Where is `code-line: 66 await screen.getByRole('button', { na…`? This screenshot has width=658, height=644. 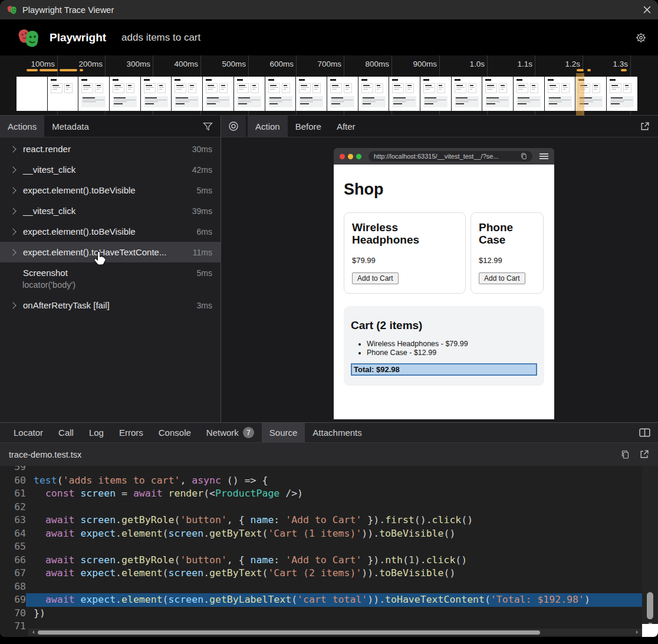 code-line: 66 await screen.getByRole('button', { na… is located at coordinates (321, 560).